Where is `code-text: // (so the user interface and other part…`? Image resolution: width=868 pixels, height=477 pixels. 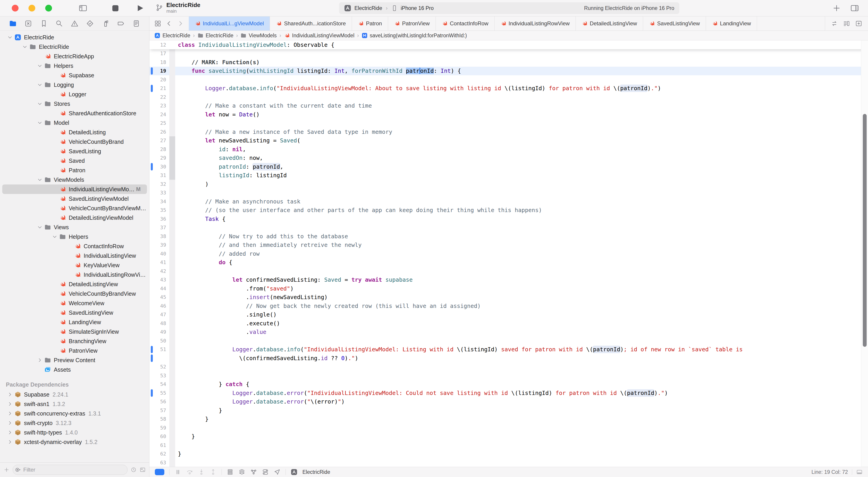
code-text: // (so the user interface and other part… is located at coordinates (359, 210).